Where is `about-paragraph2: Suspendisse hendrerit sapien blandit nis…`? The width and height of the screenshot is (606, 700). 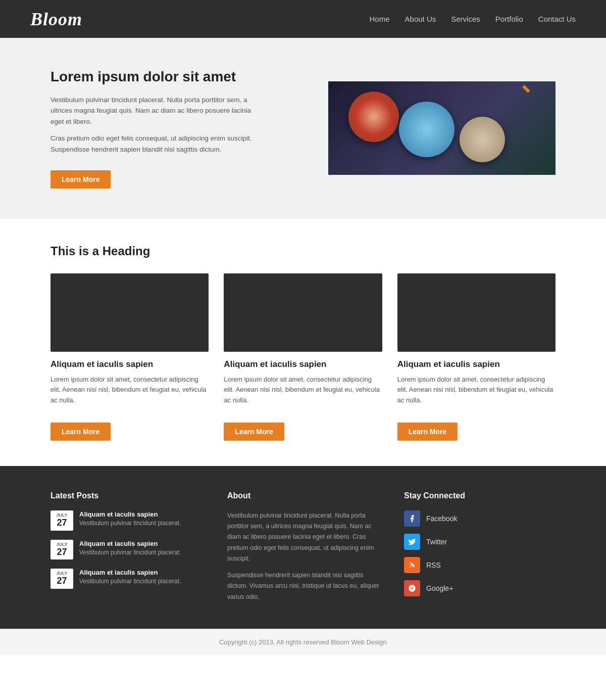
about-paragraph2: Suspendisse hendrerit sapien blandit nis… is located at coordinates (303, 586).